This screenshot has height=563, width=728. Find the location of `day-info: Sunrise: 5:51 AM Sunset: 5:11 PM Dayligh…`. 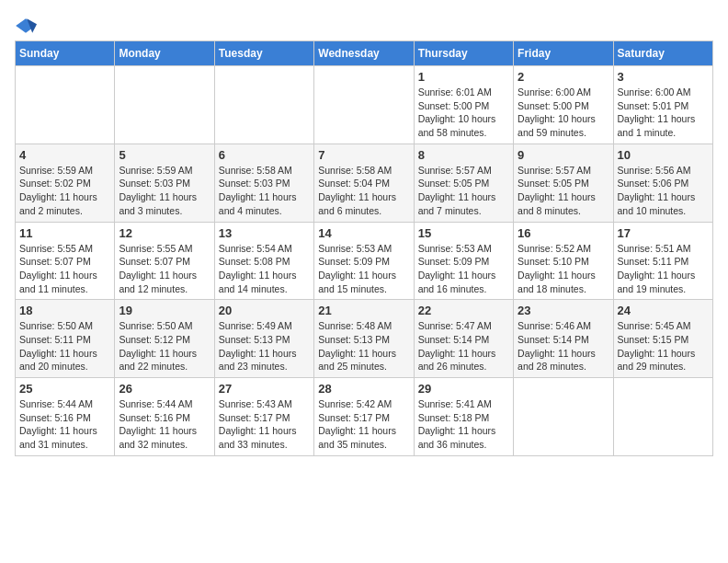

day-info: Sunrise: 5:51 AM Sunset: 5:11 PM Dayligh… is located at coordinates (664, 269).